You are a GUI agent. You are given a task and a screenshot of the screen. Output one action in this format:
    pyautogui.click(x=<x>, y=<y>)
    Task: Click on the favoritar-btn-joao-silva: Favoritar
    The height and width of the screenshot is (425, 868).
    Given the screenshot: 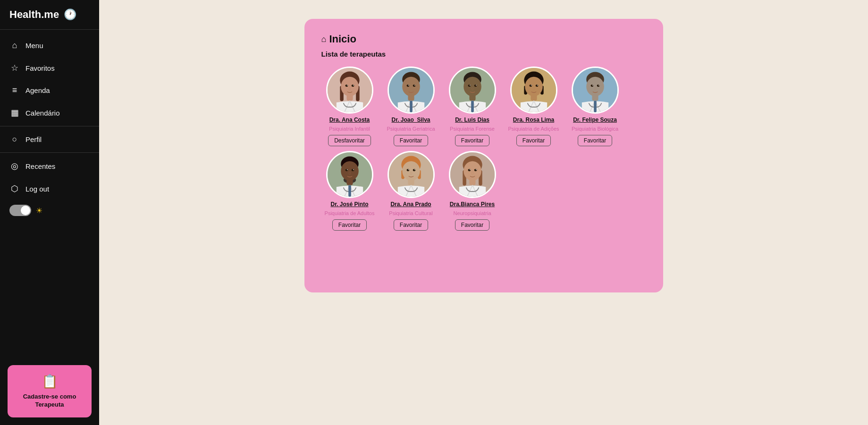 What is the action you would take?
    pyautogui.click(x=411, y=141)
    